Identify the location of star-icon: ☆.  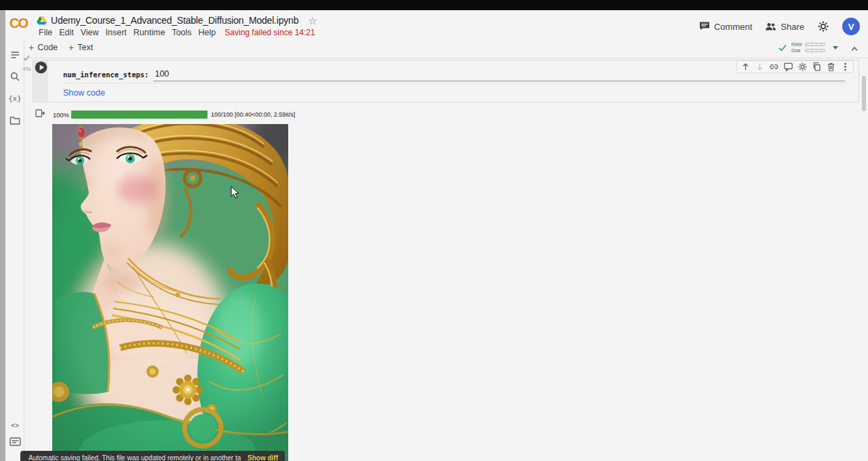
(312, 20).